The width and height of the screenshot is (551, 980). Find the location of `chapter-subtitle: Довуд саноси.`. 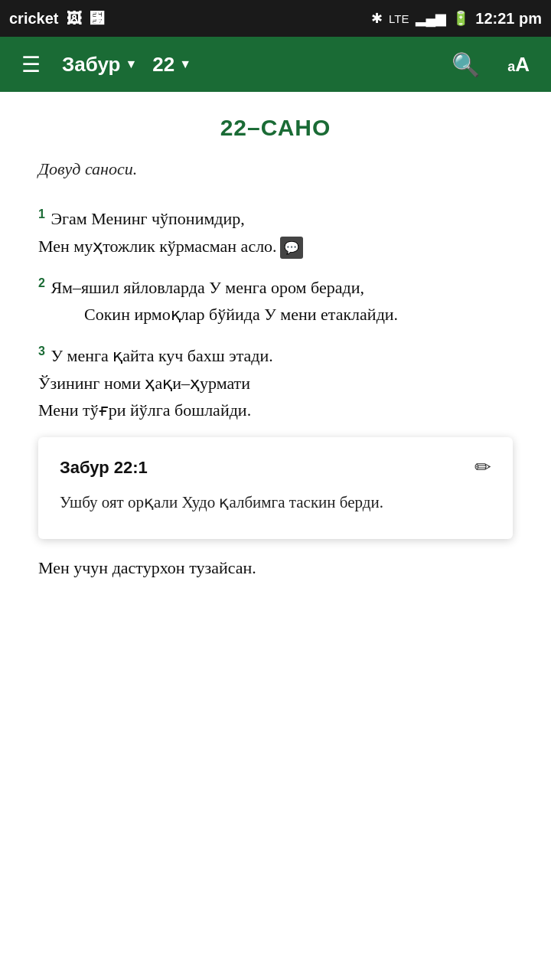

chapter-subtitle: Довуд саноси. is located at coordinates (276, 168).